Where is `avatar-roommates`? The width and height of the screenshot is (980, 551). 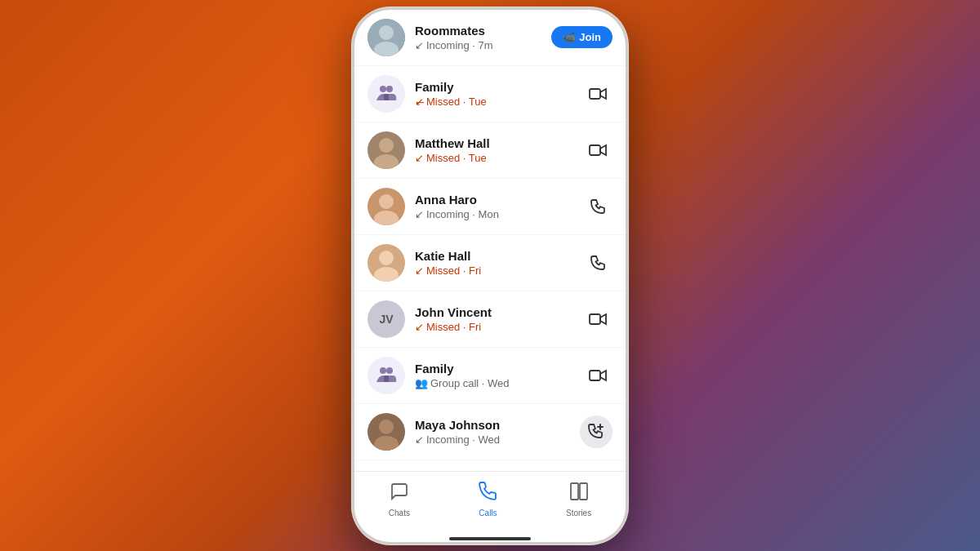 avatar-roommates is located at coordinates (386, 38).